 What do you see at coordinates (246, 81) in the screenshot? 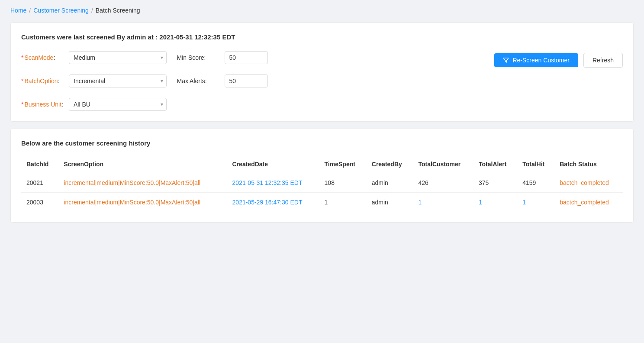
I see `max-alerts-input` at bounding box center [246, 81].